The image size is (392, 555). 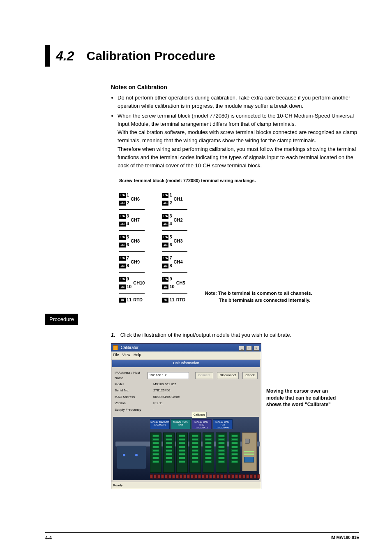 What do you see at coordinates (256, 348) in the screenshot?
I see `close-icon: ×` at bounding box center [256, 348].